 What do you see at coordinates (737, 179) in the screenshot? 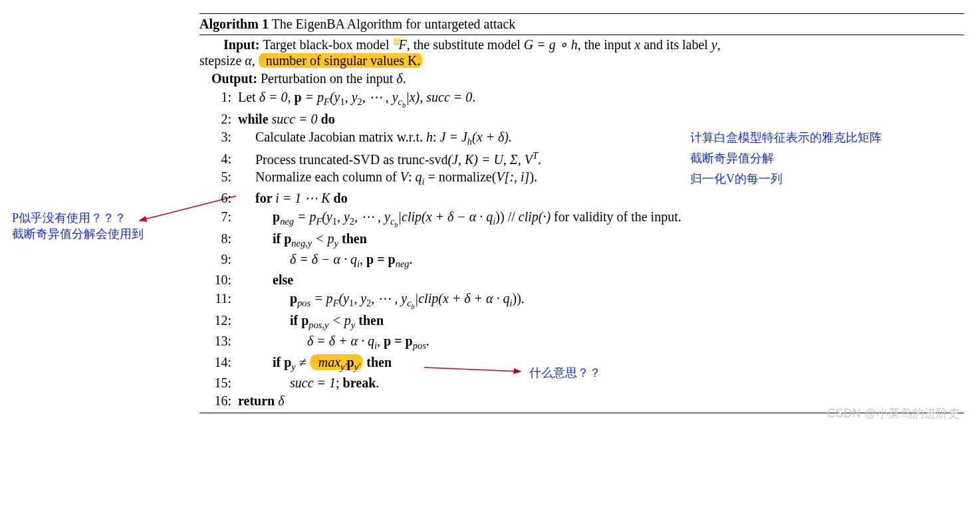
I see `annotation-line5: 归一化V的每一列` at bounding box center [737, 179].